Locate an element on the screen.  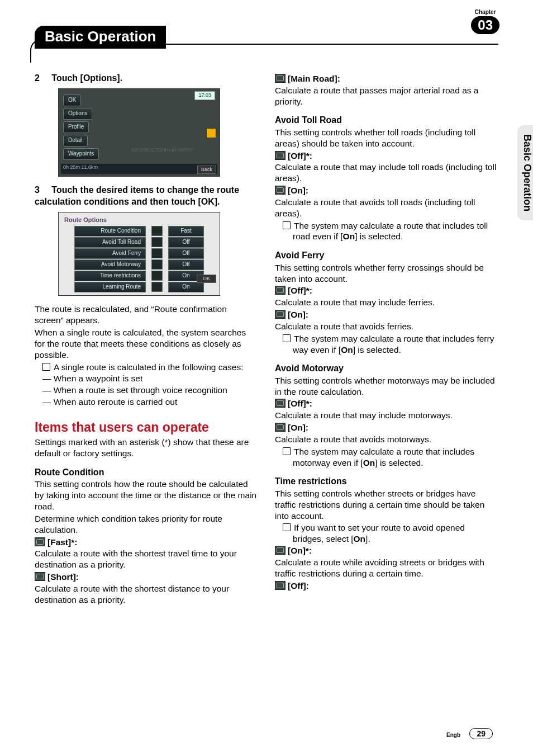
fast-icon is located at coordinates (40, 542).